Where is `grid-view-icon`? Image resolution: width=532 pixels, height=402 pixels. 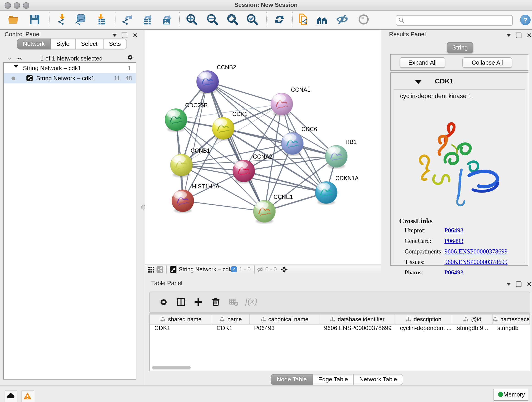
grid-view-icon is located at coordinates (151, 269).